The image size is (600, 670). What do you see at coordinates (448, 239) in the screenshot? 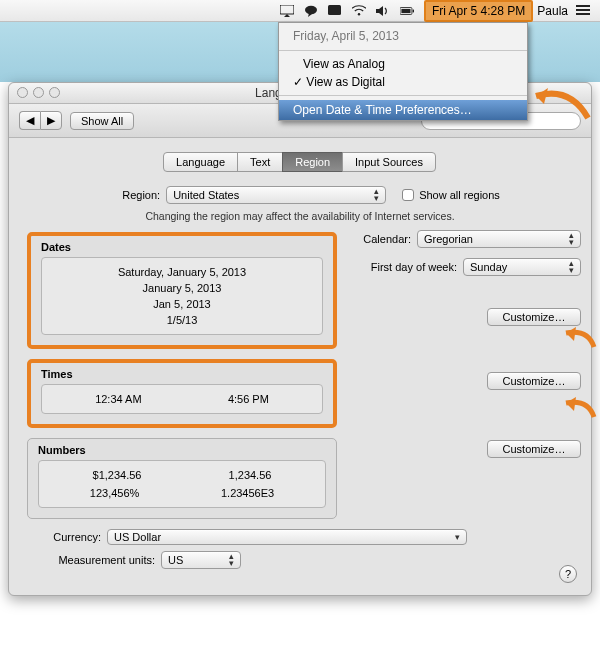
I see `calendar-value: Gregorian` at bounding box center [448, 239].